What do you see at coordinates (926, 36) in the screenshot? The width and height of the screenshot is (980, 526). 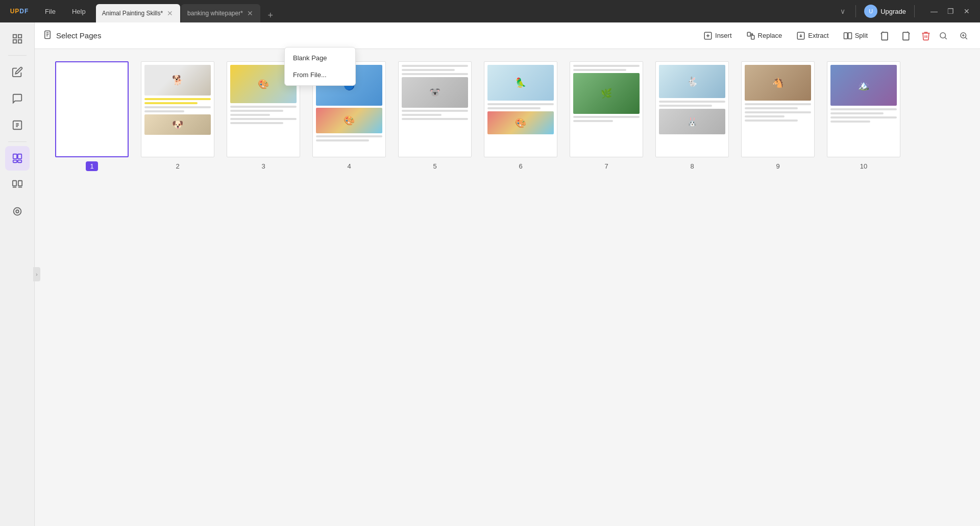 I see `delete-button` at bounding box center [926, 36].